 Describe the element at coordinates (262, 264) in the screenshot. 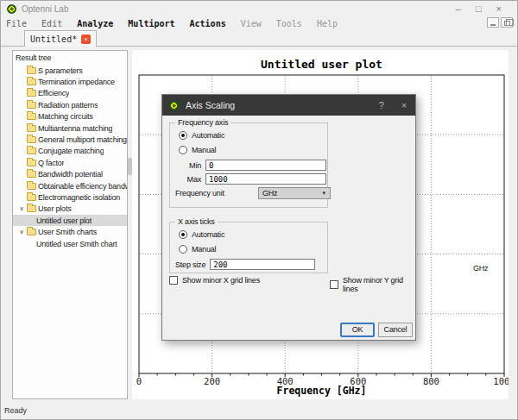

I see `step-size-input` at that location.